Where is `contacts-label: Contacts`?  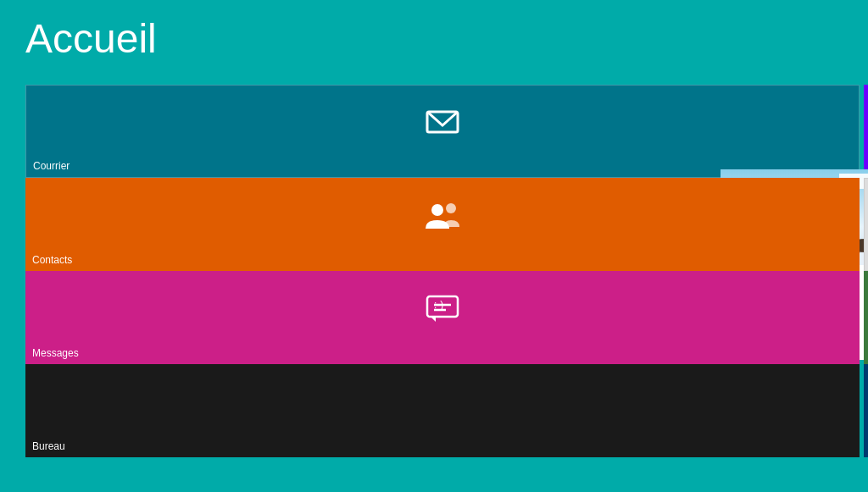
contacts-label: Contacts is located at coordinates (53, 260).